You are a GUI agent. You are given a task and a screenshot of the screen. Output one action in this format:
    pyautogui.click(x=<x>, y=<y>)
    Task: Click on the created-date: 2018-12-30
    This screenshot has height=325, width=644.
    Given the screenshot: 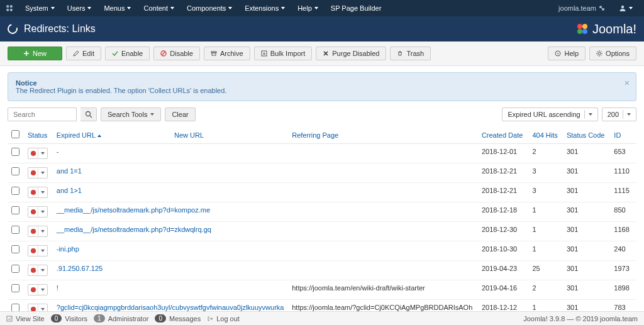 What is the action you would take?
    pyautogui.click(x=503, y=231)
    